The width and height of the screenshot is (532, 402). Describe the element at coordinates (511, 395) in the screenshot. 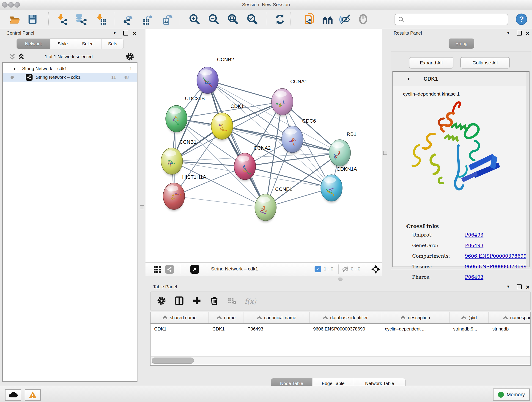

I see `memory-button: Memory` at that location.